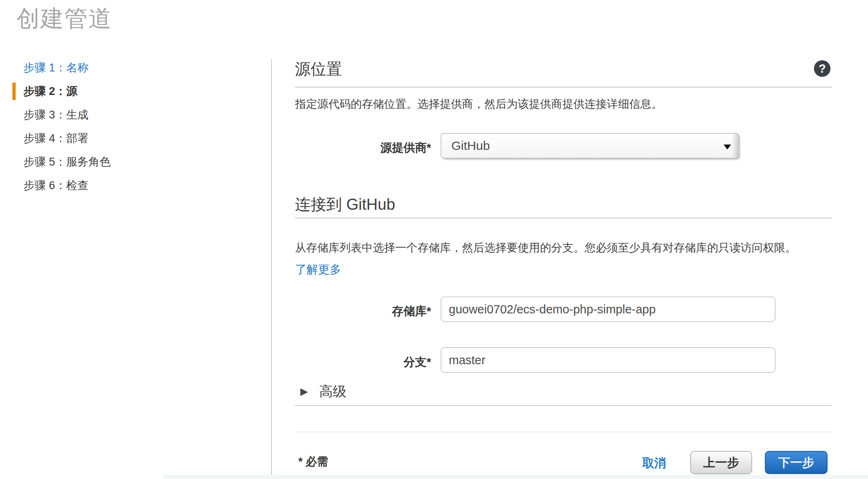 Image resolution: width=868 pixels, height=479 pixels. Describe the element at coordinates (50, 91) in the screenshot. I see `step-label: 步骤 2：源` at that location.